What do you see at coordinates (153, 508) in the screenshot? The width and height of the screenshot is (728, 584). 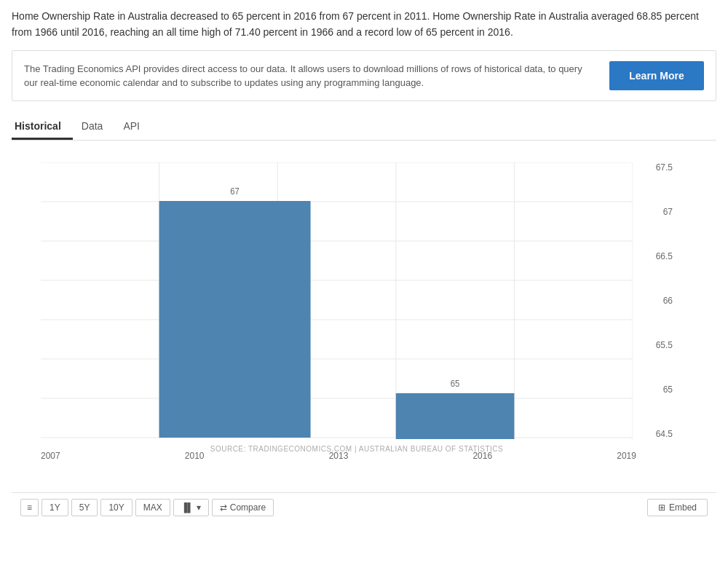 I see `range-max-button: MAX` at bounding box center [153, 508].